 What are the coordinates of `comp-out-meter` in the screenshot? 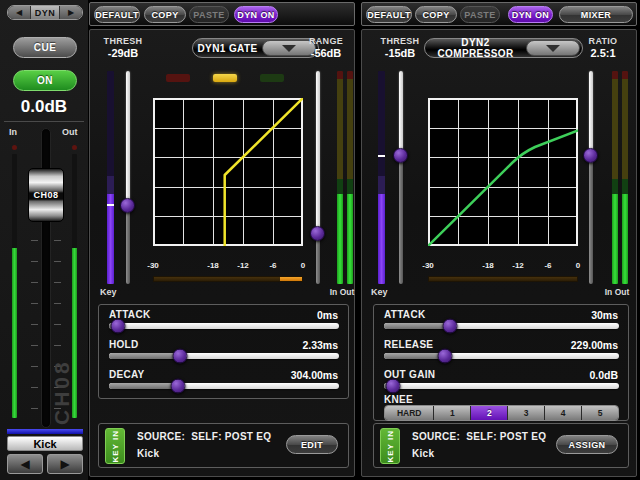 It's located at (625, 178).